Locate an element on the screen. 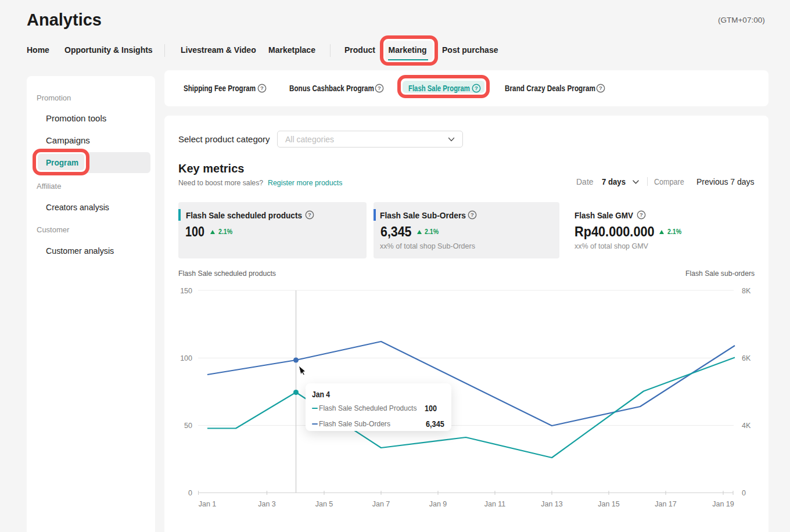  svg-text: 8K is located at coordinates (746, 291).